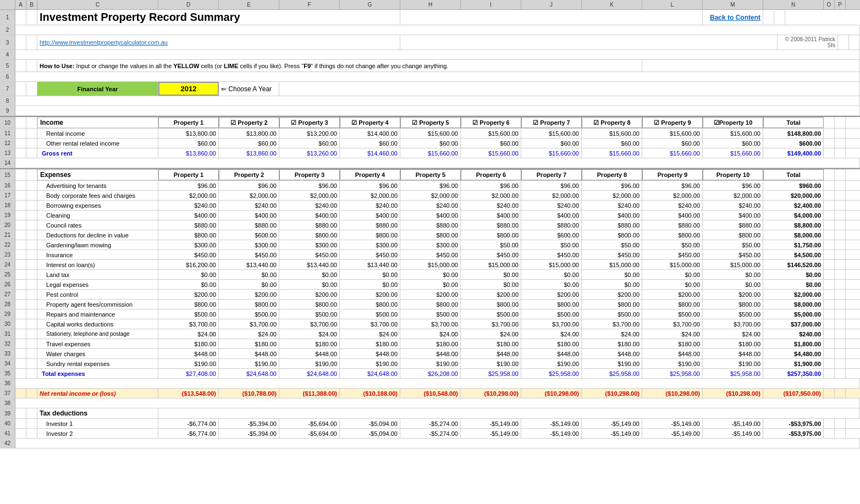 This screenshot has width=860, height=504. What do you see at coordinates (98, 215) in the screenshot?
I see `label-cleaning: Cleaning` at bounding box center [98, 215].